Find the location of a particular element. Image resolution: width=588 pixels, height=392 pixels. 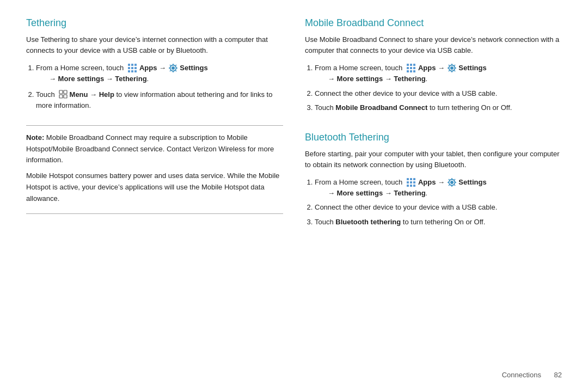

note-line-2: Mobile Hotspot consumes battery power an… is located at coordinates (155, 187).